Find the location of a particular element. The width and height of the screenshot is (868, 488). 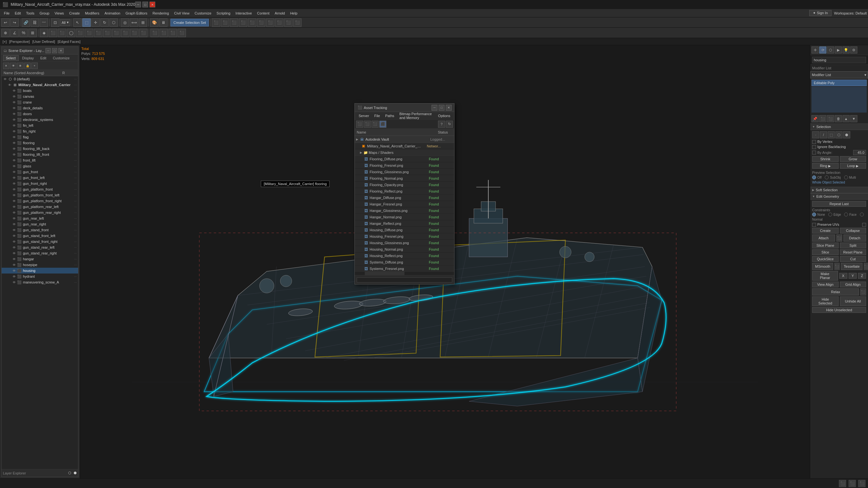

close-button: ✕ is located at coordinates (152, 5).